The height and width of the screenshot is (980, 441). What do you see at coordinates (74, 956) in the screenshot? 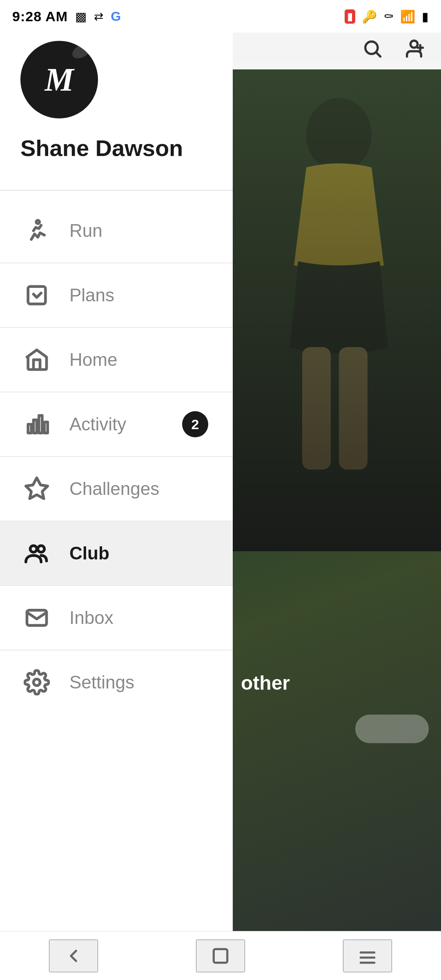
I see `back-button` at bounding box center [74, 956].